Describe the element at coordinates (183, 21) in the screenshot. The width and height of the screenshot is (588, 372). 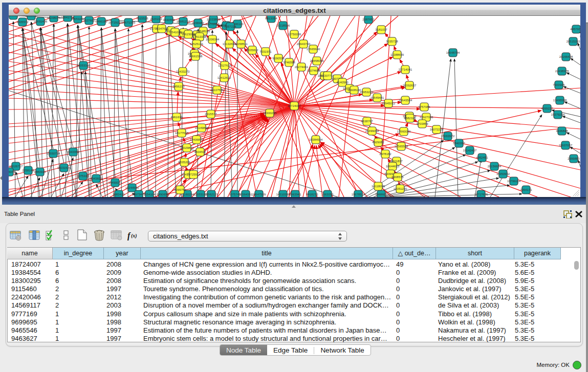
I see `svg-text: 18981216` at that location.